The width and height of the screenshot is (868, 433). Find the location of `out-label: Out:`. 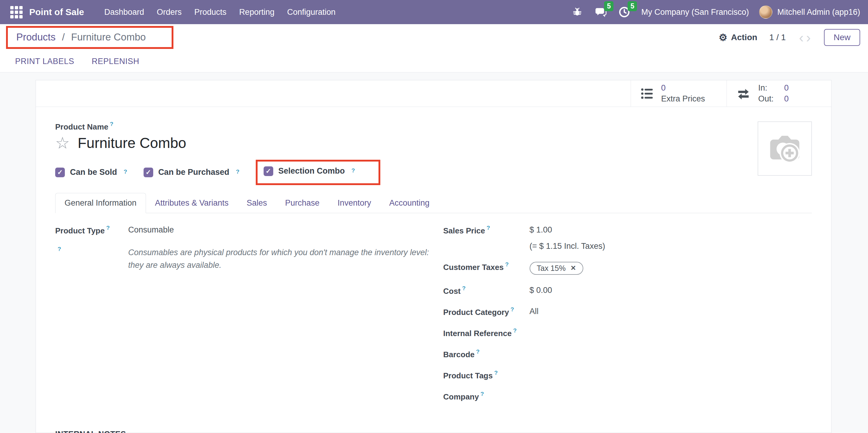

out-label: Out: is located at coordinates (771, 99).